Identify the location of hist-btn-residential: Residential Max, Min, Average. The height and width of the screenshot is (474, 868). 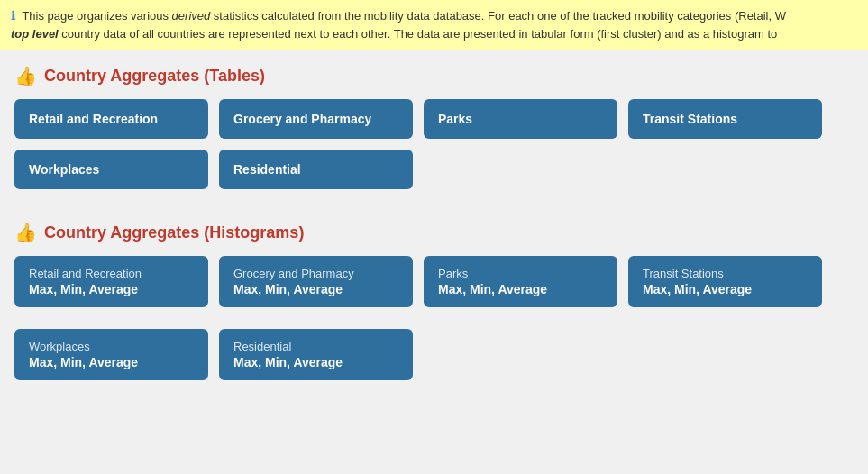
(315, 355).